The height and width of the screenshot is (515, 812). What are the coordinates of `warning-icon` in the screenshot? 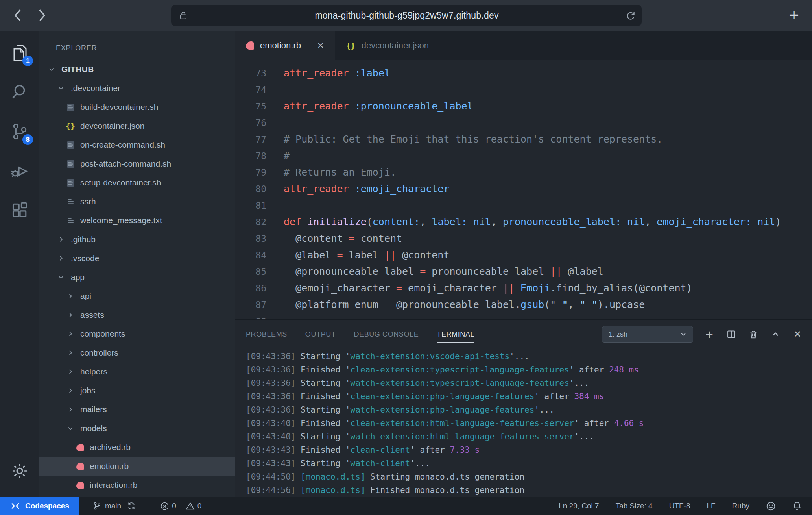 It's located at (190, 506).